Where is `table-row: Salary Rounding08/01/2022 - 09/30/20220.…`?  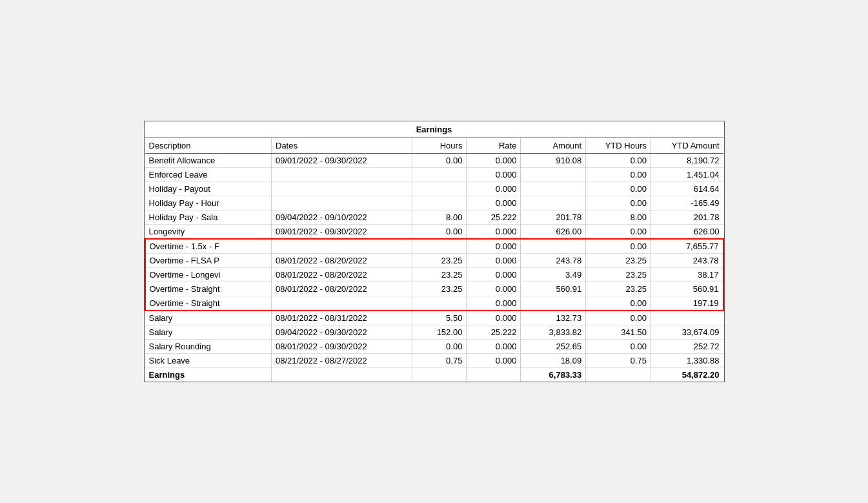 table-row: Salary Rounding08/01/2022 - 09/30/20220.… is located at coordinates (434, 347).